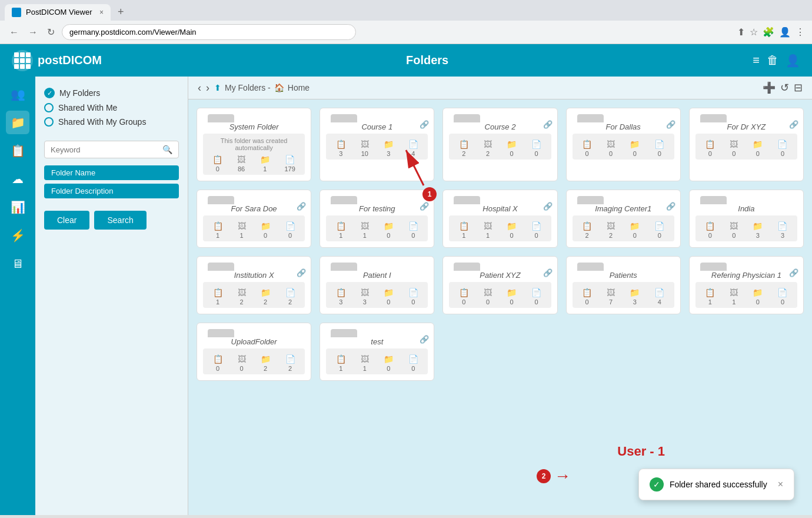  I want to click on fwd-nav-btn: ›, so click(208, 88).